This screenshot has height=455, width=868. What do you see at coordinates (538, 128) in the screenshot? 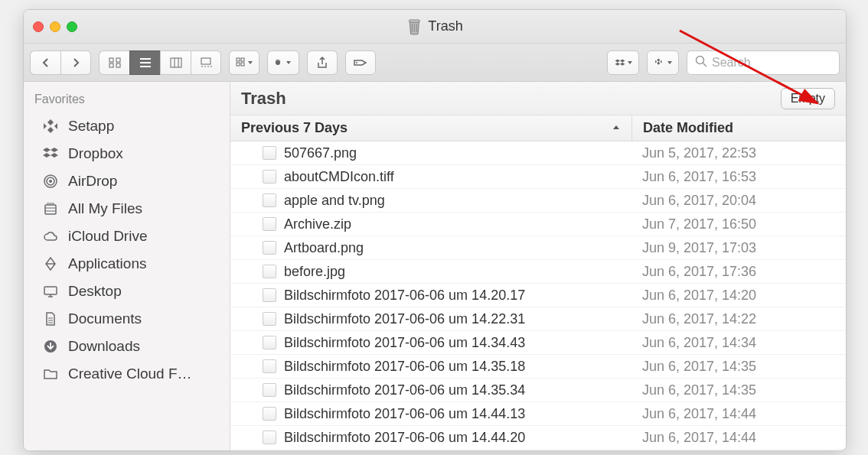
I see `column-headers: Previous 7 Days Date Modified` at bounding box center [538, 128].